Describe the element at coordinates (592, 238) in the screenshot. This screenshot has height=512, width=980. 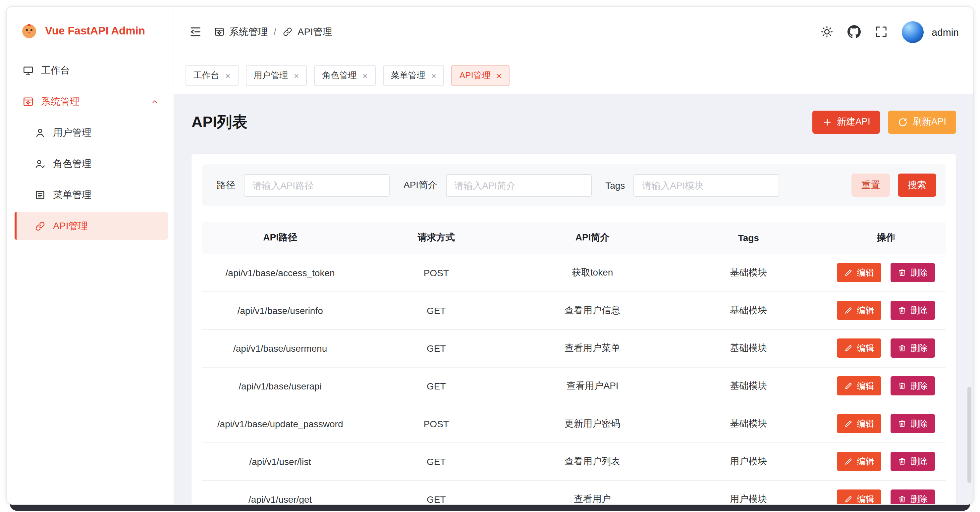
I see `column-header-summary: API简介` at that location.